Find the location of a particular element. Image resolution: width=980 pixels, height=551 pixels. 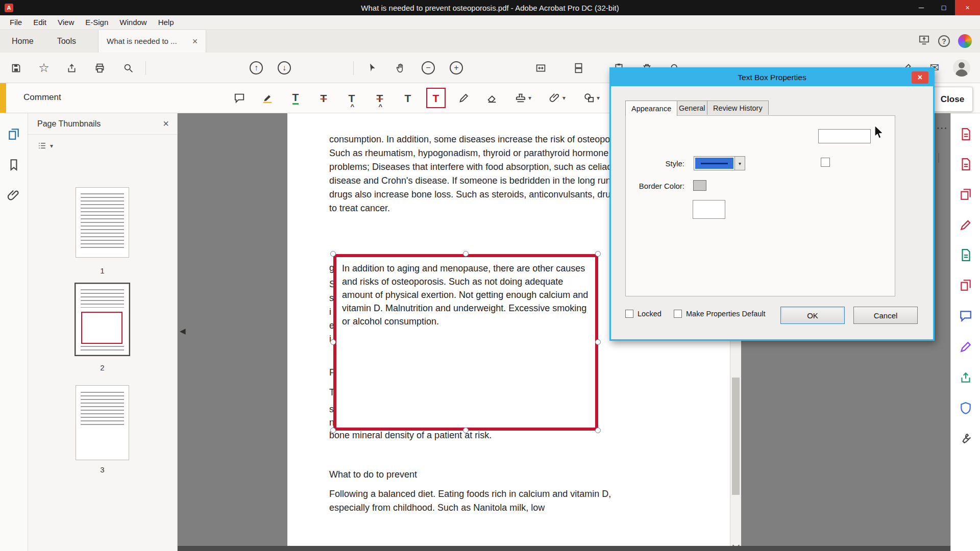

document-heading: What to do to prevent is located at coordinates (373, 474).